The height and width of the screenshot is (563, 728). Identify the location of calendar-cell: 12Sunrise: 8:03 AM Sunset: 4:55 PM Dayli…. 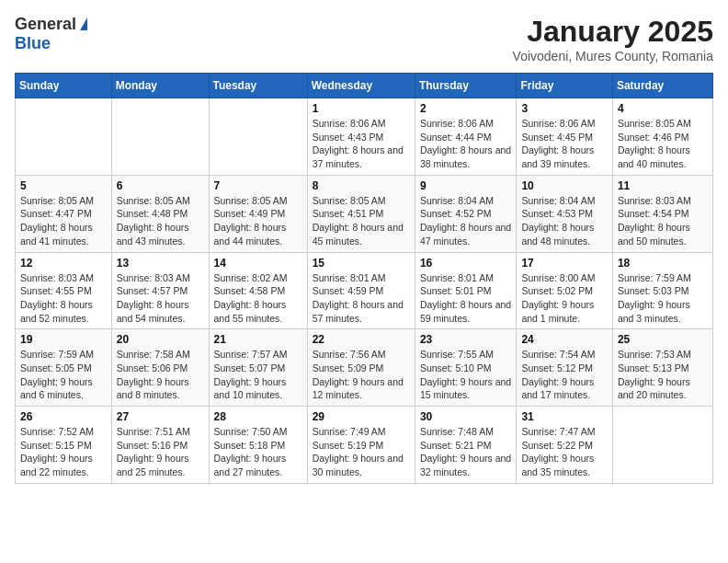
(64, 291).